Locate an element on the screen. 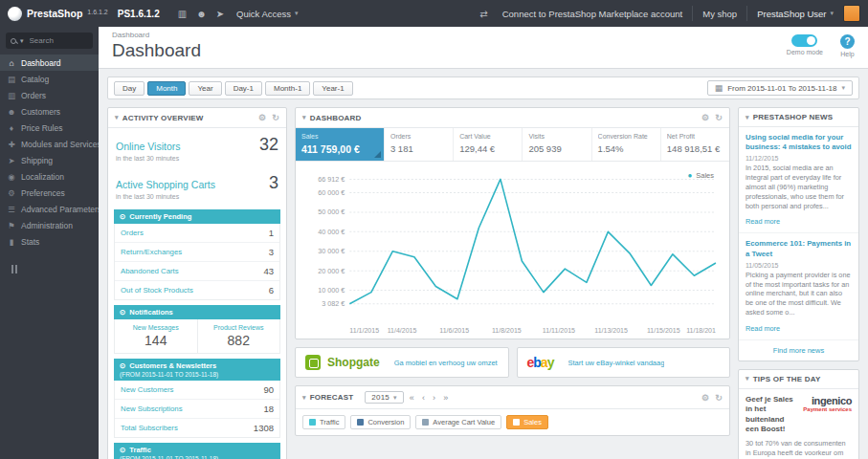 This screenshot has width=868, height=459. prestashop-logo-icon is located at coordinates (15, 13).